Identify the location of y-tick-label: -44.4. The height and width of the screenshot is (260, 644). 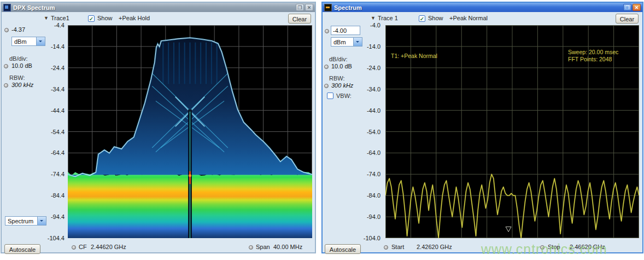
(58, 111).